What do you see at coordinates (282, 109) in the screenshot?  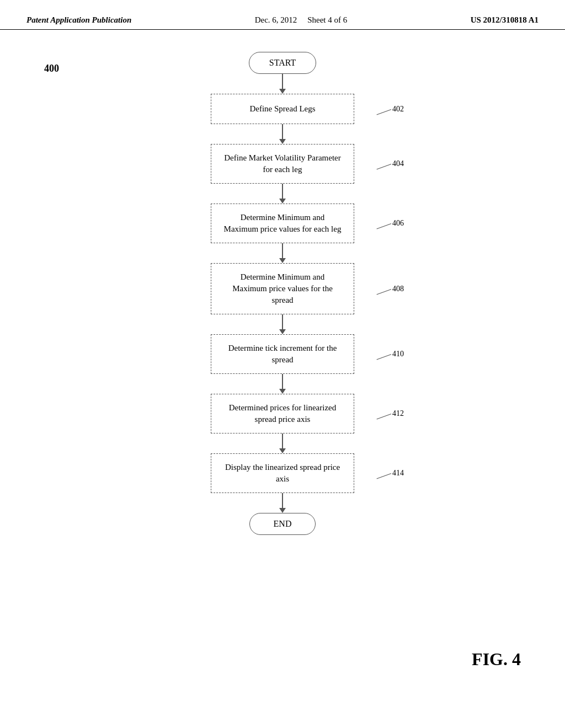 I see `step-402-box: Define Spread Legs` at bounding box center [282, 109].